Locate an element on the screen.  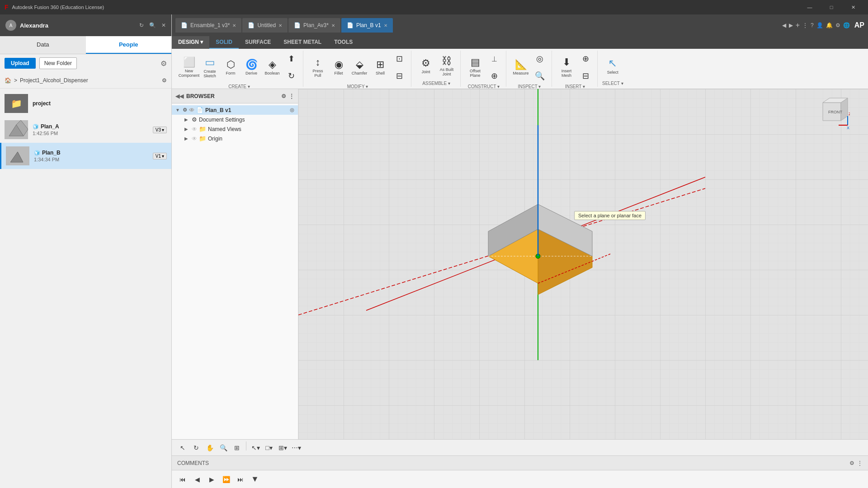
measure-button: 📐 Measure is located at coordinates (521, 67).